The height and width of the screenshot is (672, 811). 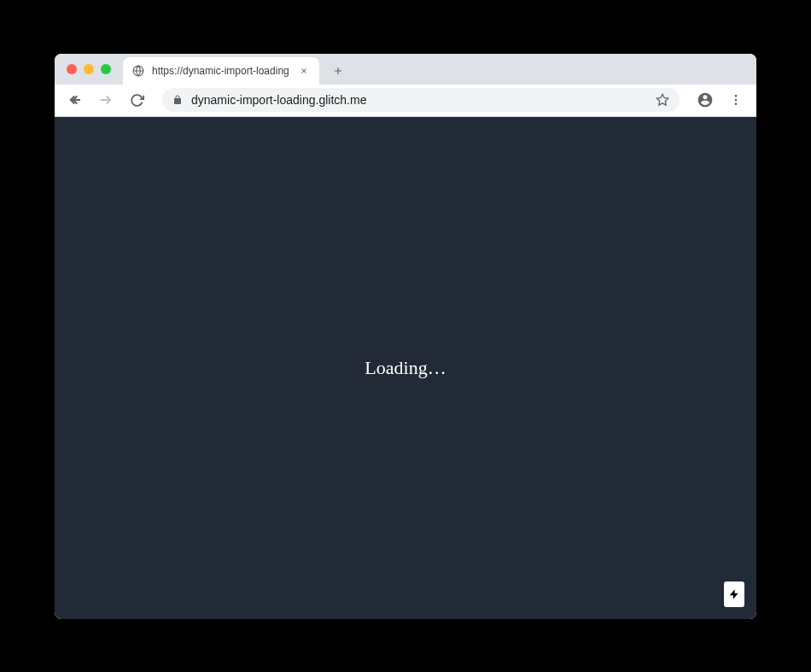 What do you see at coordinates (419, 100) in the screenshot?
I see `url-text: dynamic-import-loading.glitch.me` at bounding box center [419, 100].